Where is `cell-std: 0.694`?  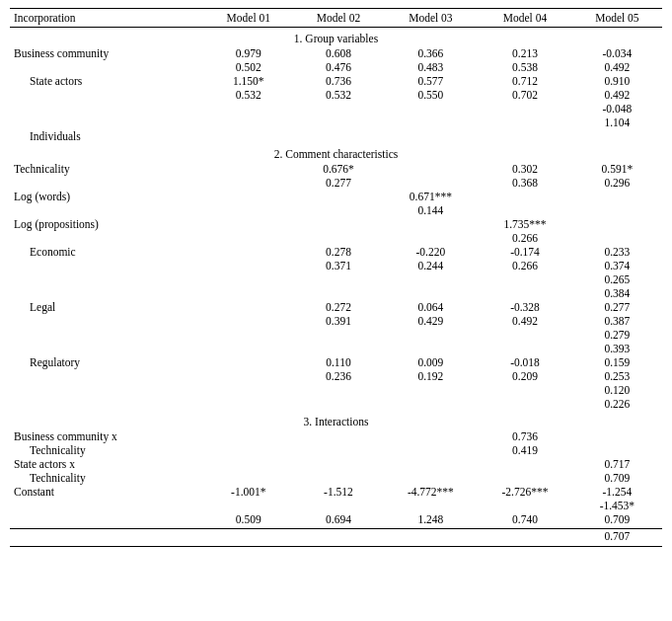
cell-std: 0.694 is located at coordinates (337, 521).